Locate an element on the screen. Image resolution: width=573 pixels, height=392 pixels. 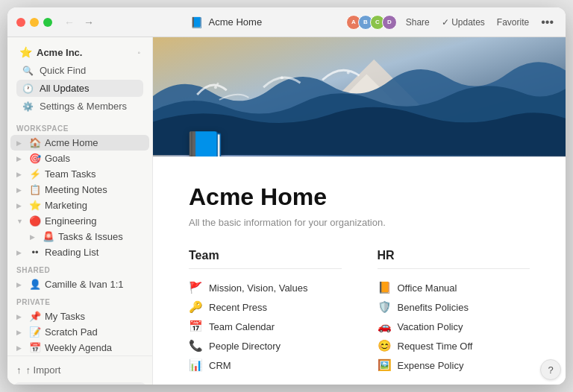
sidebar-item-team-tasks: ▶ ⚡ Team Tasks is located at coordinates (80, 174).